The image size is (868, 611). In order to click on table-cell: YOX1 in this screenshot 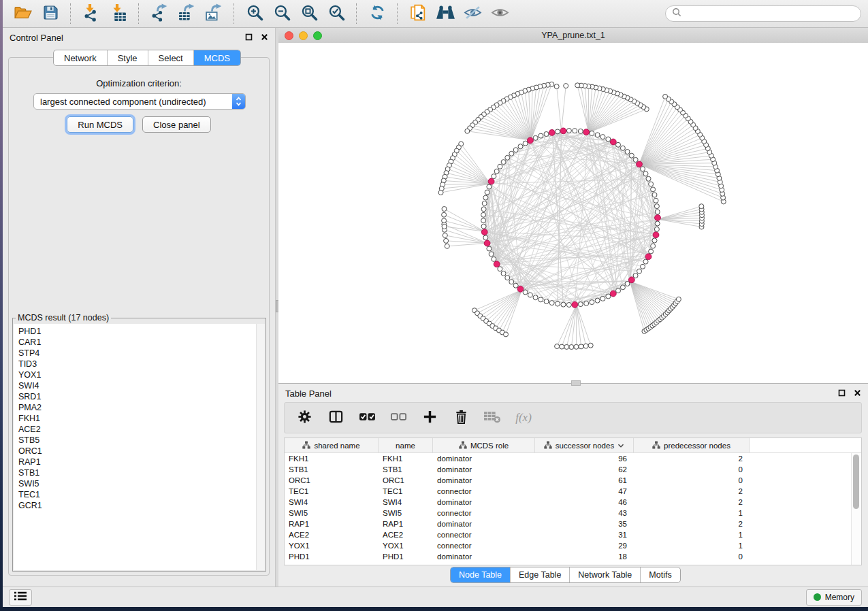, I will do `click(332, 546)`.